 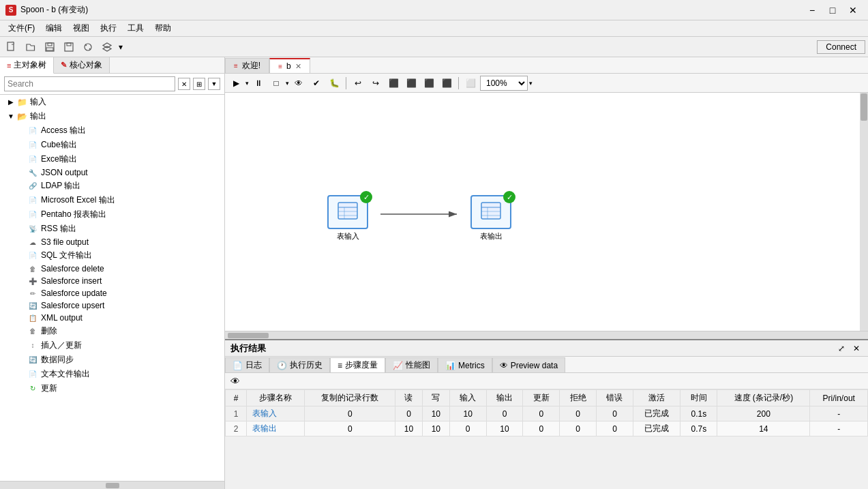 What do you see at coordinates (112, 145) in the screenshot?
I see `list-item: 📄Cube输出` at bounding box center [112, 145].